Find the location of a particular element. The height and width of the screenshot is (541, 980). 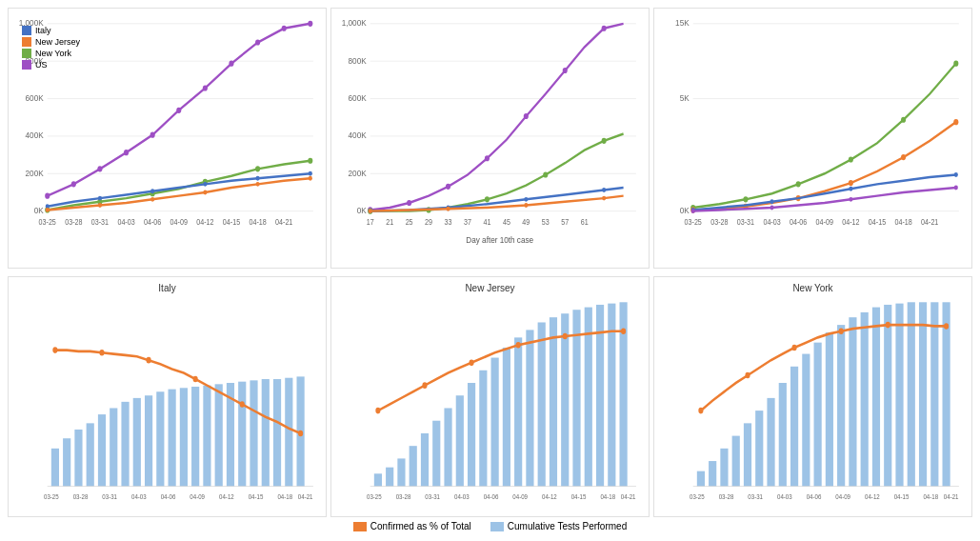

legend-item-nj: New Jersey is located at coordinates (51, 42).